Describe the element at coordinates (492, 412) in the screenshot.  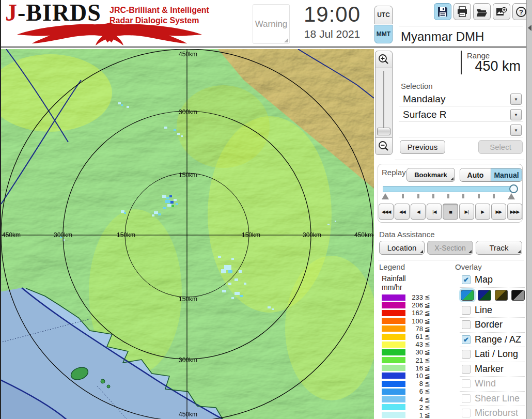
I see `overlay-item-microburst: Microburst` at that location.